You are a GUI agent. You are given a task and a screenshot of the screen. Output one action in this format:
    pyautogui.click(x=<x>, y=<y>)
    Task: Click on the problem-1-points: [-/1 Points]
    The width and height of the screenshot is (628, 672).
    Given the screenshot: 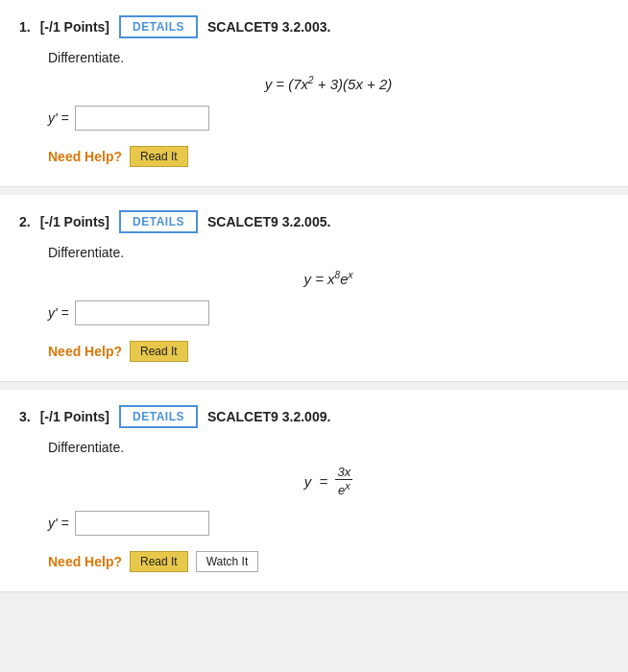 What is the action you would take?
    pyautogui.click(x=75, y=27)
    